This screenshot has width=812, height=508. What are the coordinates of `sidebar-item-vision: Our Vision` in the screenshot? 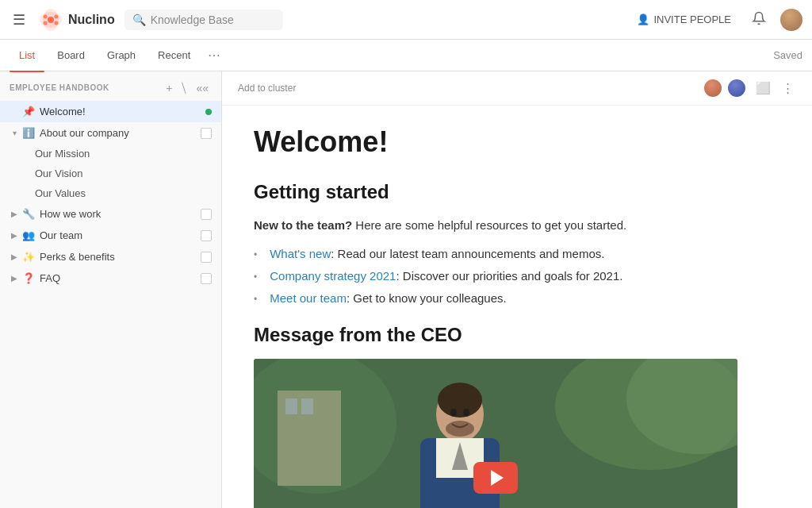 It's located at (111, 173).